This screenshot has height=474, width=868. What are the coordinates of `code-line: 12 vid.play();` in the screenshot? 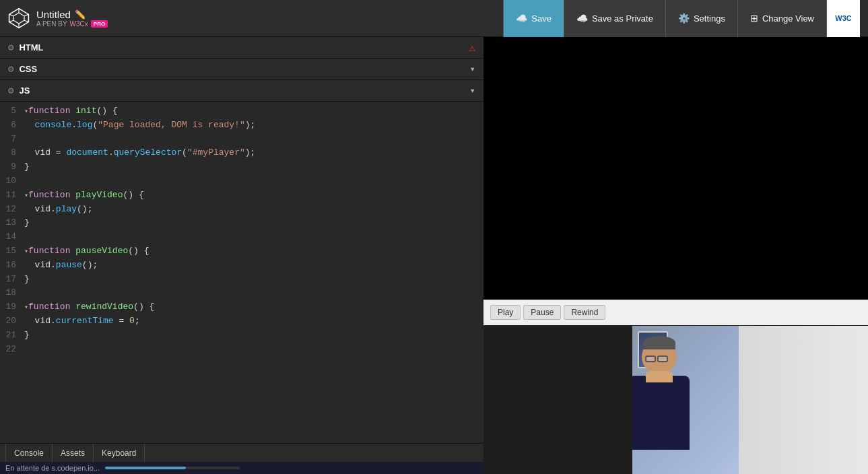 It's located at (242, 210).